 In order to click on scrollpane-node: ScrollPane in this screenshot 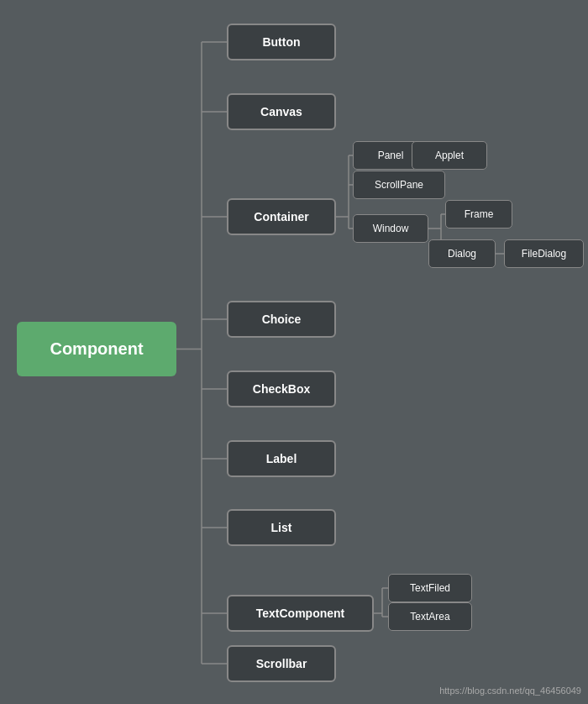, I will do `click(399, 185)`.